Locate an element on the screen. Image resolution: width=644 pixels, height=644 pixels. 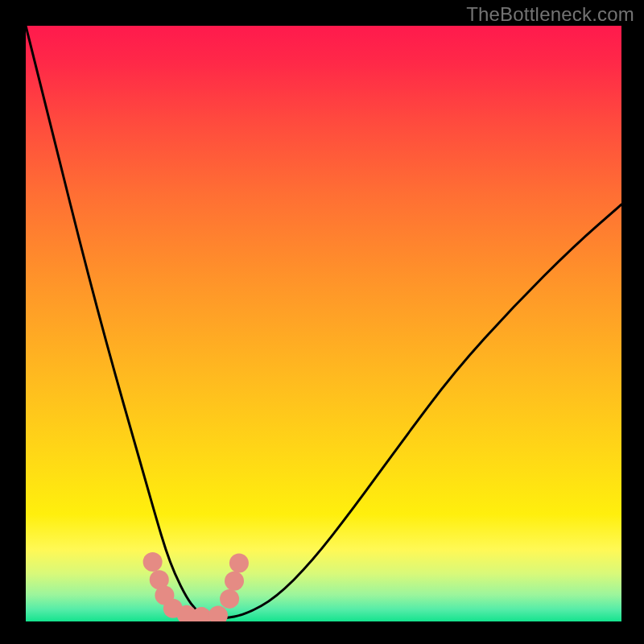
watermark-text: TheBottleneck.com is located at coordinates (551, 14).